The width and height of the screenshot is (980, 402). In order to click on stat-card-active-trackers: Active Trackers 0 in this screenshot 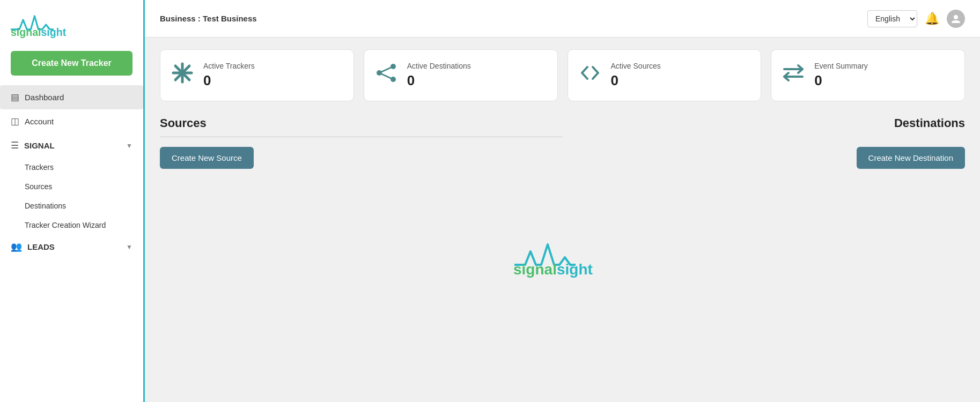, I will do `click(257, 75)`.